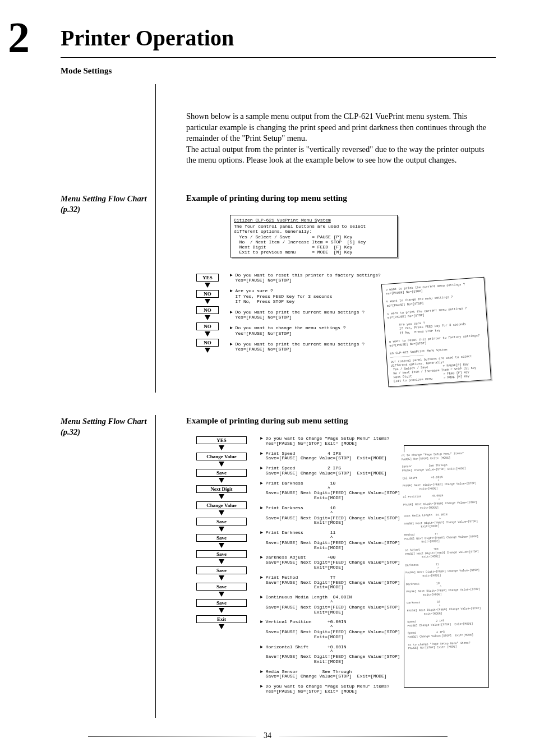 This screenshot has height=756, width=535. I want to click on flow-label: Next Digit, so click(222, 489).